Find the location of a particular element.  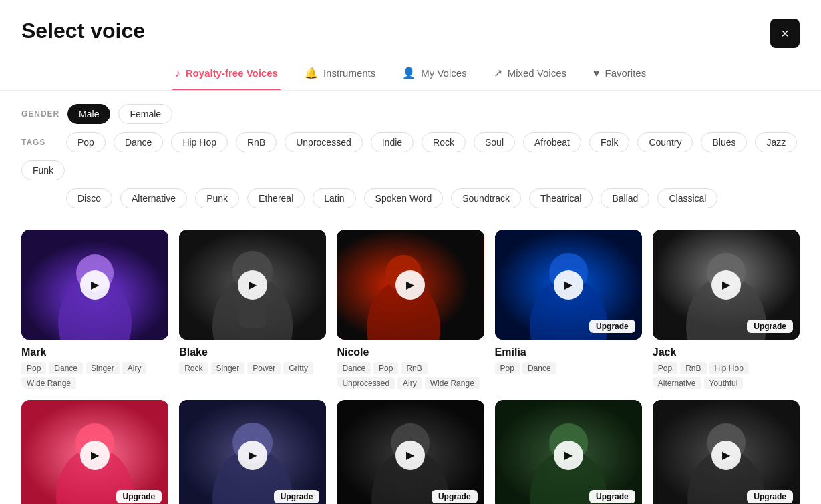

heart-icon: ♥ is located at coordinates (597, 73).